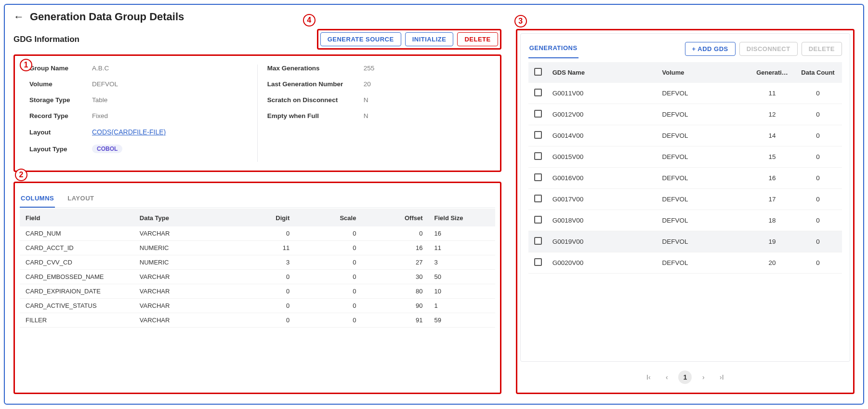  Describe the element at coordinates (262, 263) in the screenshot. I see `cell-digit: 3` at that location.